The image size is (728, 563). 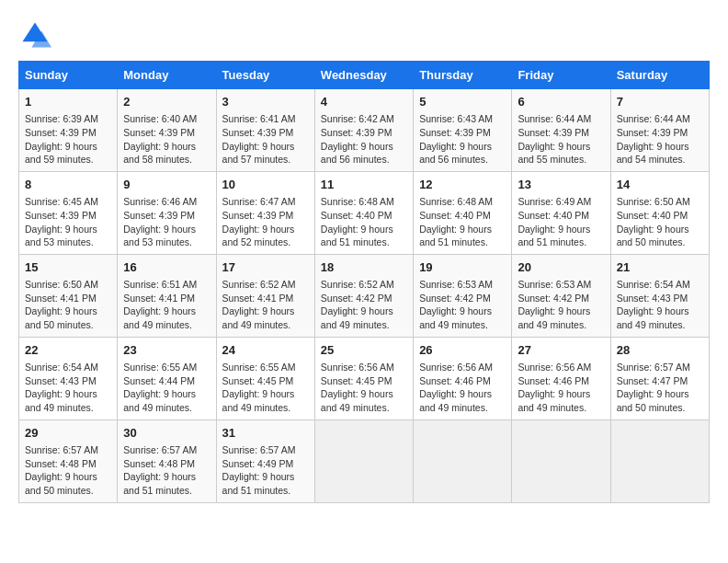 I want to click on calendar-cell: 22 Sunrise: 6:54 AM Sunset: 4:43 PM Dayl…, so click(x=68, y=378).